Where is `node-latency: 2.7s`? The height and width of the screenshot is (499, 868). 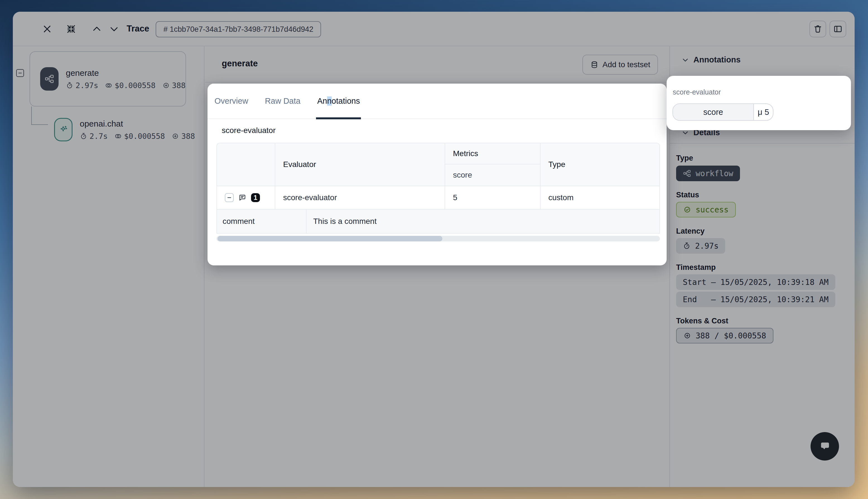
node-latency: 2.7s is located at coordinates (94, 136).